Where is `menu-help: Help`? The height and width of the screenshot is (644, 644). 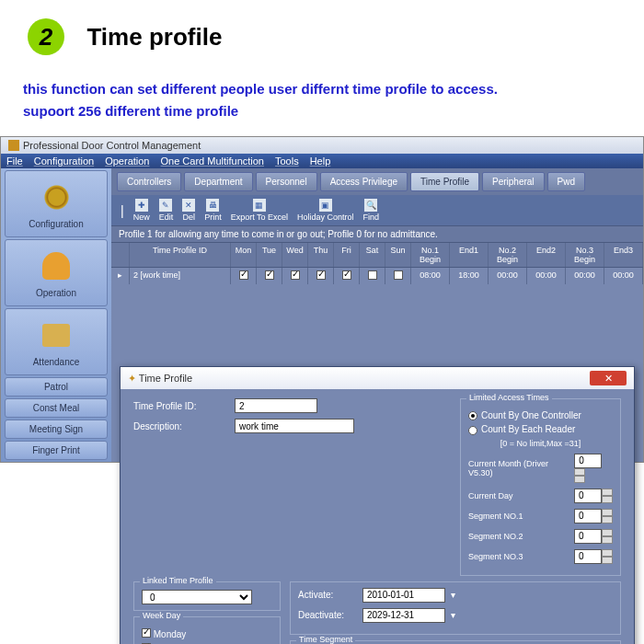
menu-help: Help is located at coordinates (320, 161).